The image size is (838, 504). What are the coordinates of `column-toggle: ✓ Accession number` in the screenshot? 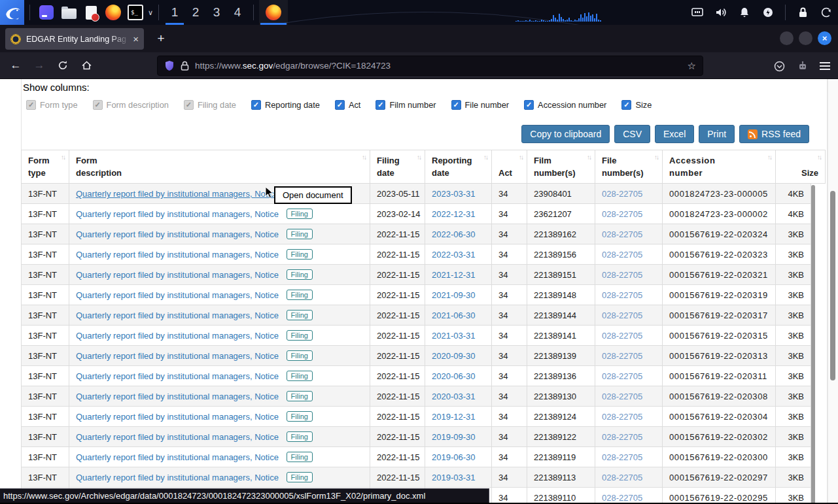 It's located at (565, 105).